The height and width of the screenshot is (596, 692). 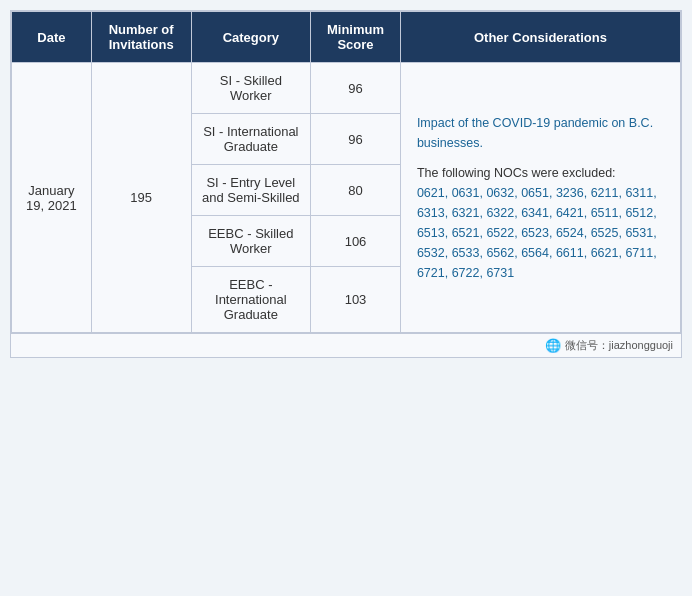 What do you see at coordinates (540, 223) in the screenshot?
I see `other-noc-text: The following NOCs were excluded: 0621, …` at bounding box center [540, 223].